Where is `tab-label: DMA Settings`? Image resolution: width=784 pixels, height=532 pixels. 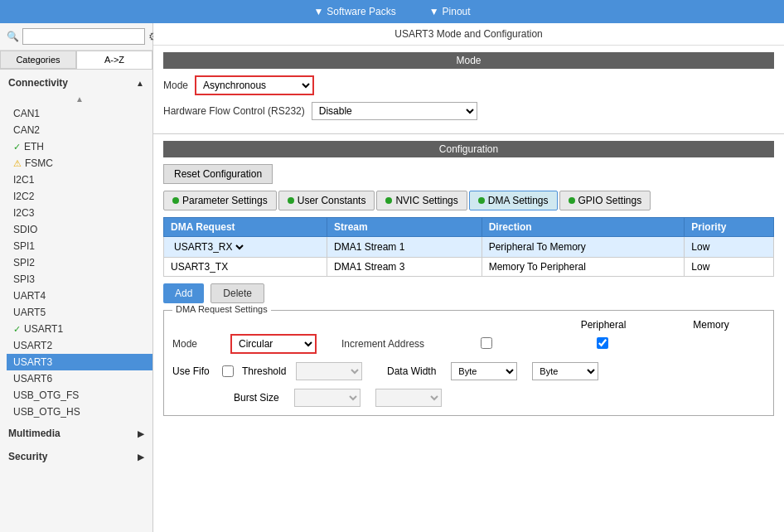
tab-label: DMA Settings is located at coordinates (519, 201).